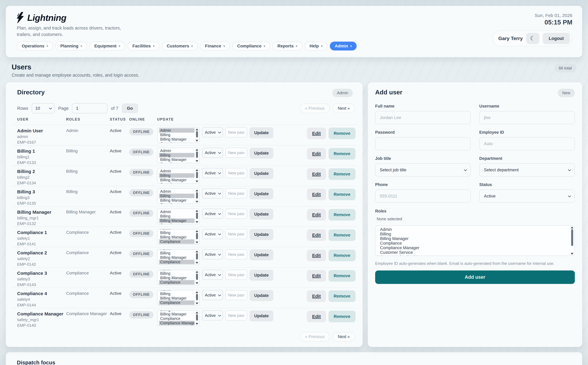  I want to click on page-number-input, so click(90, 108).